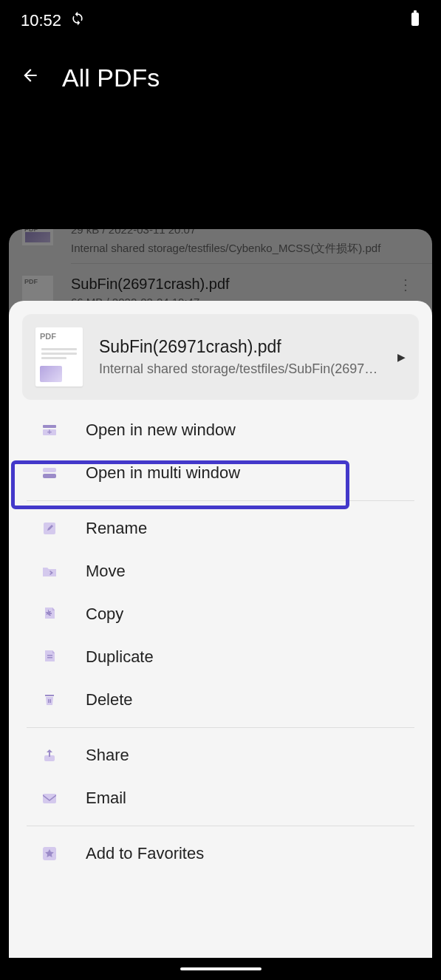  What do you see at coordinates (49, 571) in the screenshot?
I see `move-icon` at bounding box center [49, 571].